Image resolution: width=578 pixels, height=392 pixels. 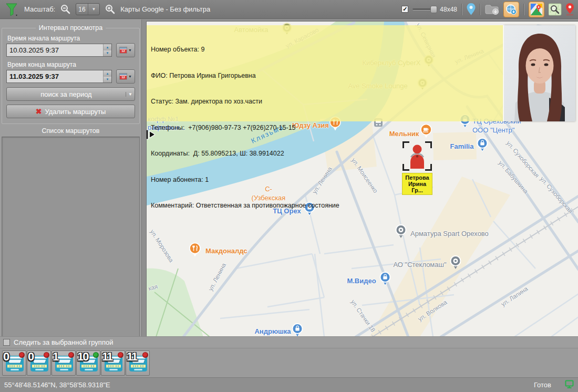 I want to click on device-number: 10, so click(x=82, y=357).